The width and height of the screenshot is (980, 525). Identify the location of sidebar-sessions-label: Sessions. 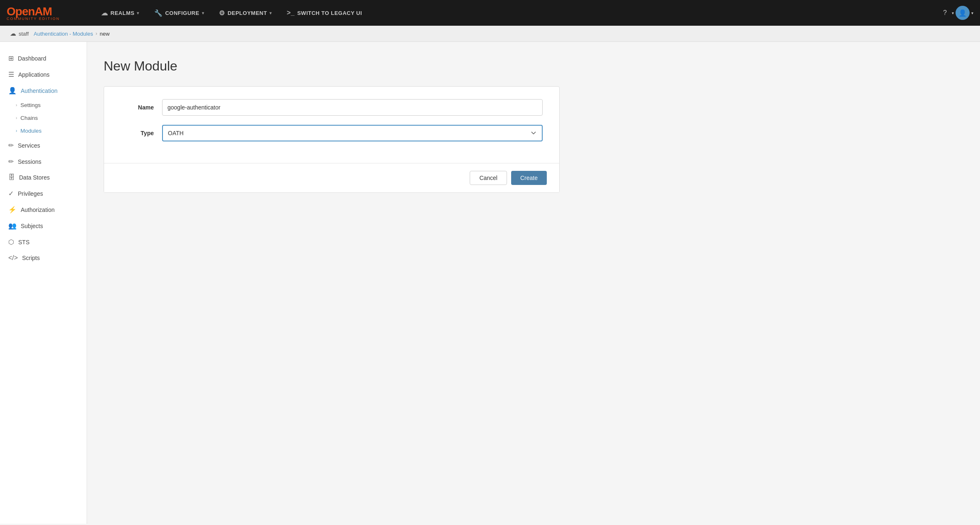
(30, 162).